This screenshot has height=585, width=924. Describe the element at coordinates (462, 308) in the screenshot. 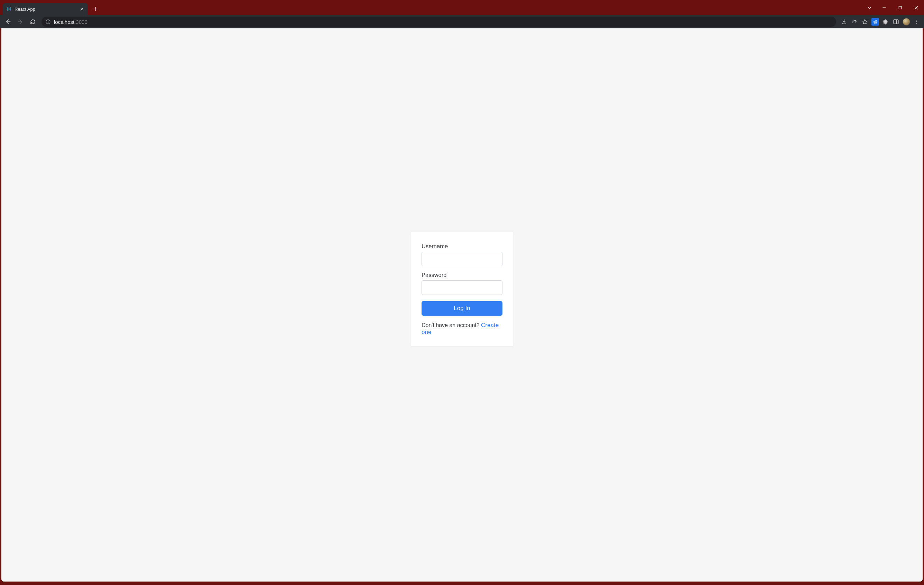

I see `login-button: Log In` at that location.